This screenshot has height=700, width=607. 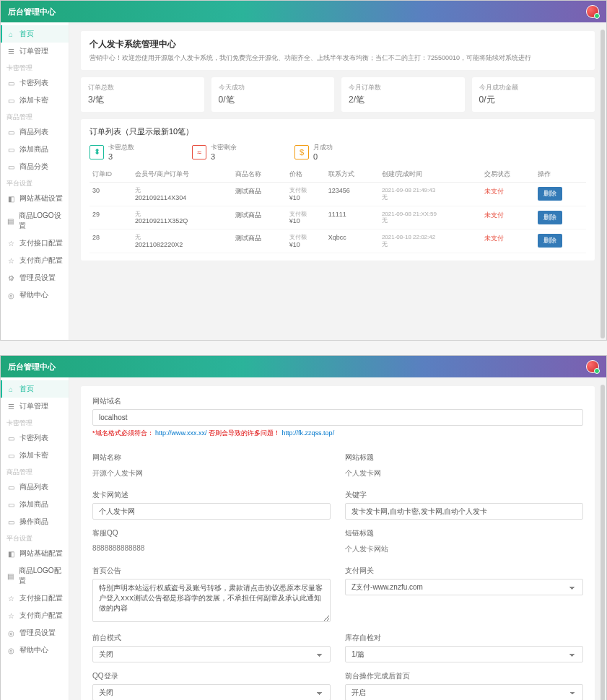 What do you see at coordinates (430, 218) in the screenshot?
I see `cell-time: 2021-09-08 21:XX:59无` at bounding box center [430, 218].